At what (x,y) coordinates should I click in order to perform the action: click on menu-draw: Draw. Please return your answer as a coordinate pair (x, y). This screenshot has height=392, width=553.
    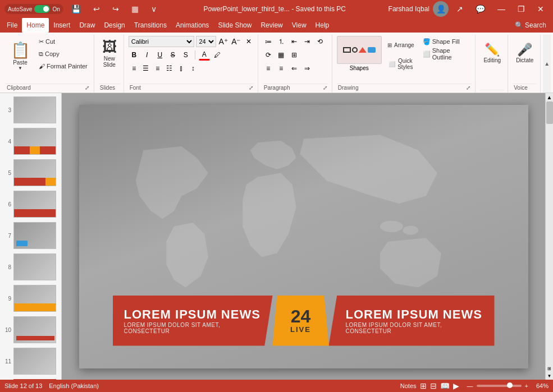
    Looking at the image, I should click on (87, 25).